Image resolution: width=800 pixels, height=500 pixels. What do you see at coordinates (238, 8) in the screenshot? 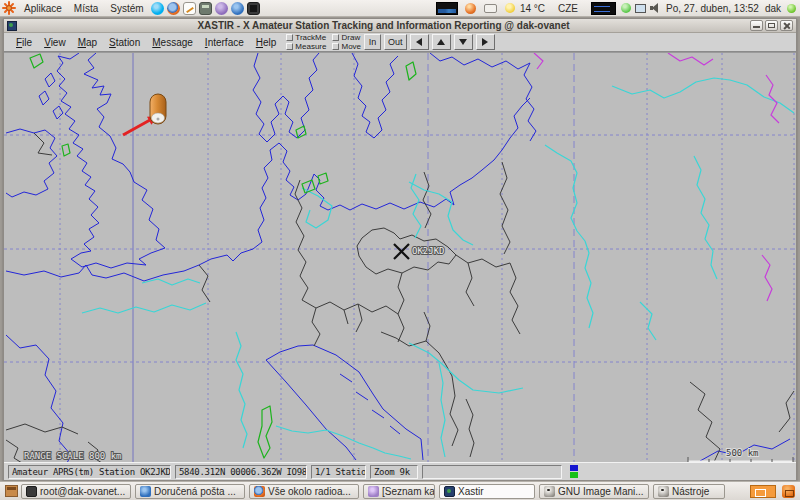
I see `thunderbird-icon` at bounding box center [238, 8].